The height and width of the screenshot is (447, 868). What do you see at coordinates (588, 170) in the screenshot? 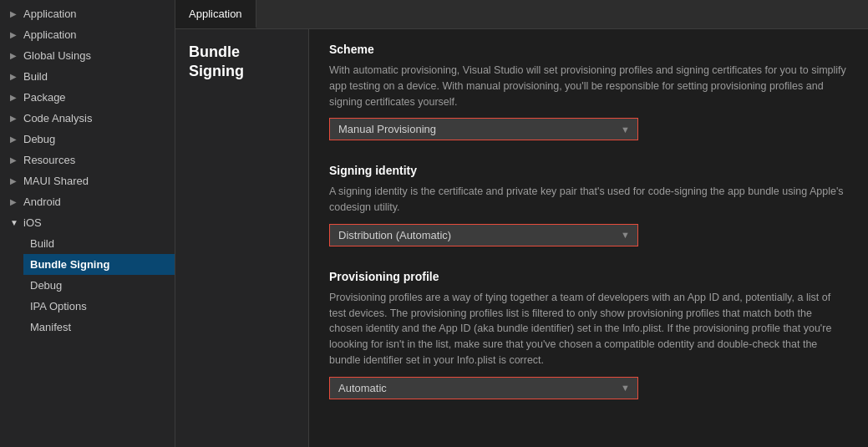
I see `signing-identity-heading: Signing identity` at bounding box center [588, 170].